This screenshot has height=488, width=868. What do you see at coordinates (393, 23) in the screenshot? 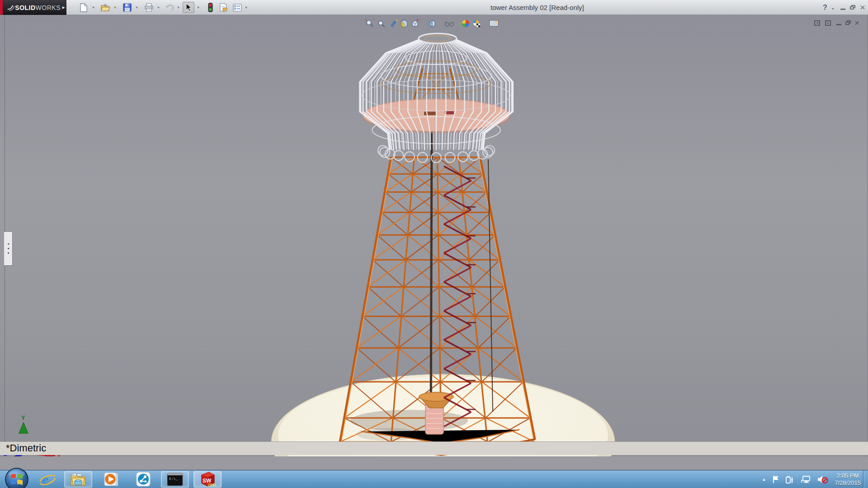
I see `previous-view-button` at bounding box center [393, 23].